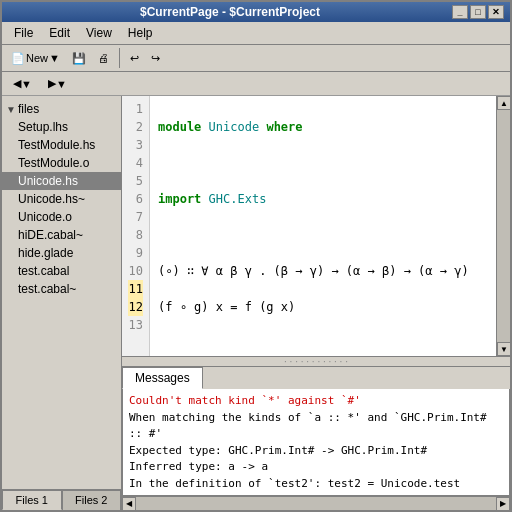  What do you see at coordinates (62, 145) in the screenshot?
I see `file-item-testmodule-hs: TestModule.hs` at bounding box center [62, 145].